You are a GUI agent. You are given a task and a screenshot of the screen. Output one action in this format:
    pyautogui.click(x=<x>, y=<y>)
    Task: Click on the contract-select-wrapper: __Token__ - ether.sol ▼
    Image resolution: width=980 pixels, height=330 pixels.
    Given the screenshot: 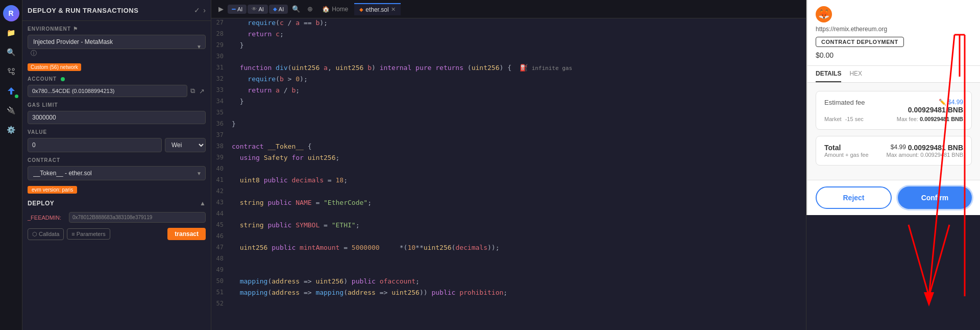 What is the action you would take?
    pyautogui.click(x=116, y=173)
    